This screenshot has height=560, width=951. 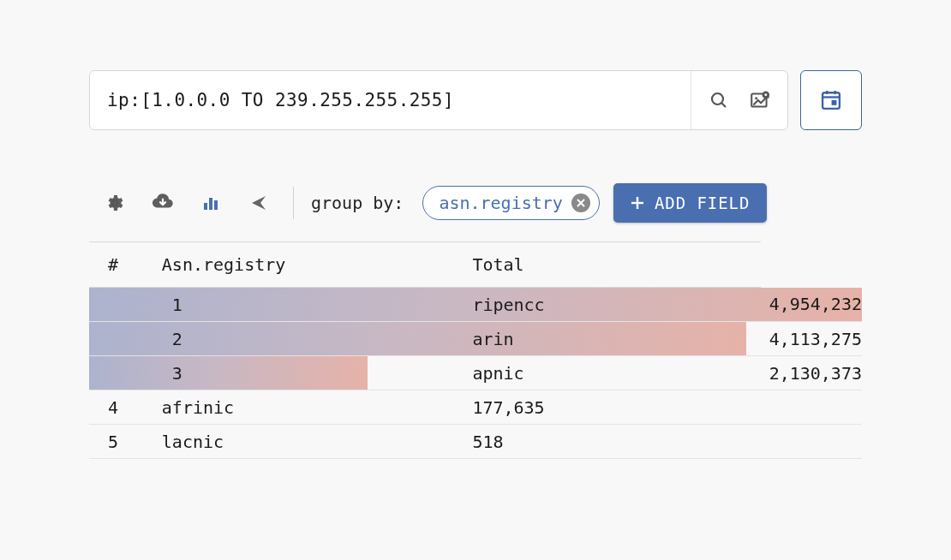 I want to click on table-row: 1ripencc4,954,232, so click(x=476, y=305).